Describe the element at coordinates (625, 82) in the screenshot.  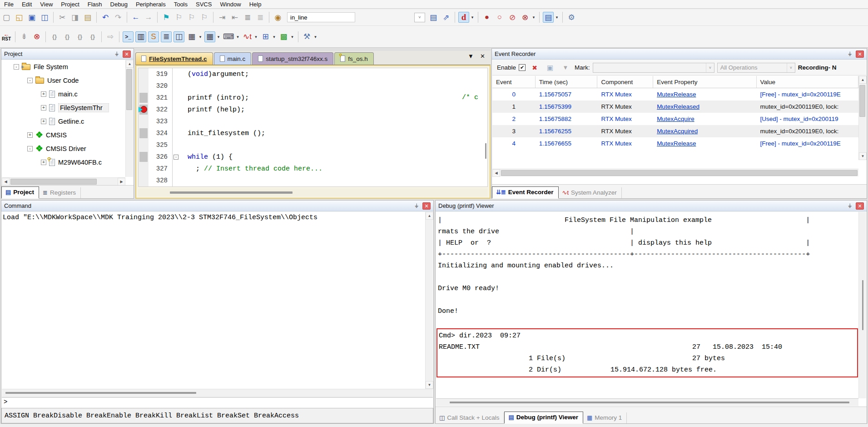
I see `column-header-component: Component` at that location.